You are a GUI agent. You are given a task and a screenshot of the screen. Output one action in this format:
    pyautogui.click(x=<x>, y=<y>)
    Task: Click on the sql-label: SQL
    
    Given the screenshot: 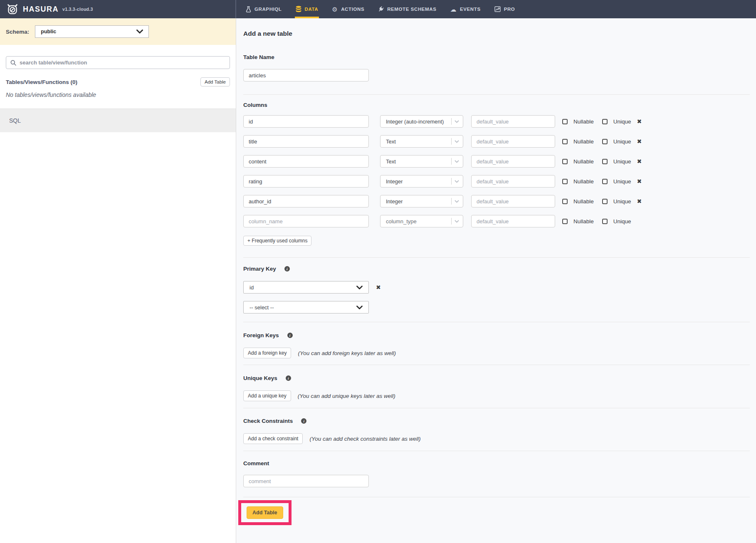 What is the action you would take?
    pyautogui.click(x=15, y=121)
    